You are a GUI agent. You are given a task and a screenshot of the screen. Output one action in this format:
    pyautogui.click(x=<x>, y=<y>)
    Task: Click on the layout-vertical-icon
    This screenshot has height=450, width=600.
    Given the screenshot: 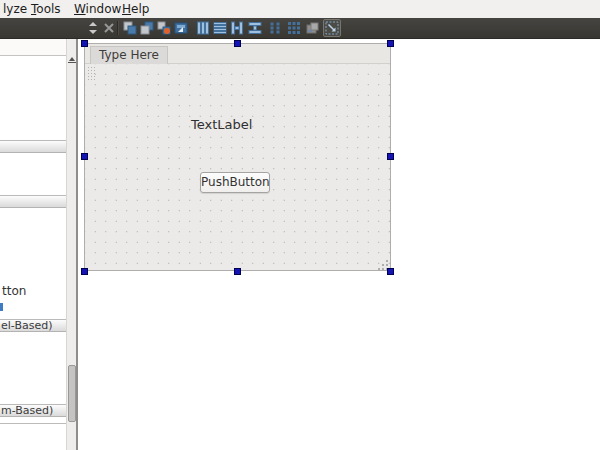 What is the action you would take?
    pyautogui.click(x=220, y=28)
    